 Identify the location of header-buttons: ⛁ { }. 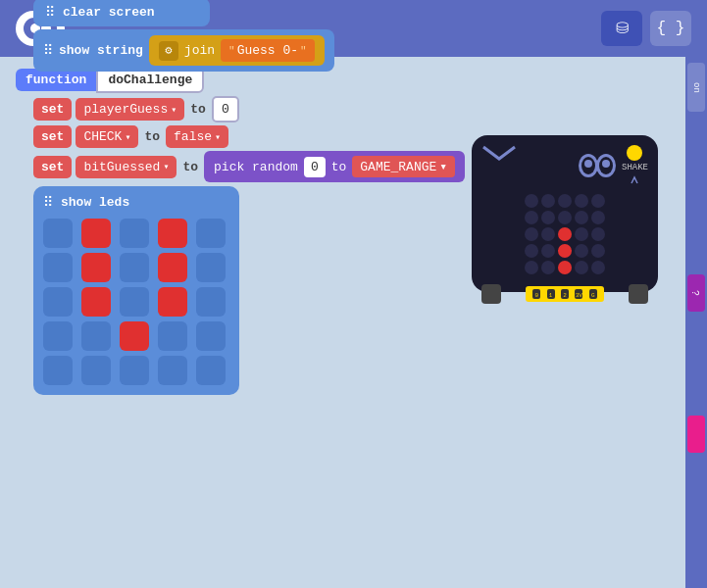
(646, 28).